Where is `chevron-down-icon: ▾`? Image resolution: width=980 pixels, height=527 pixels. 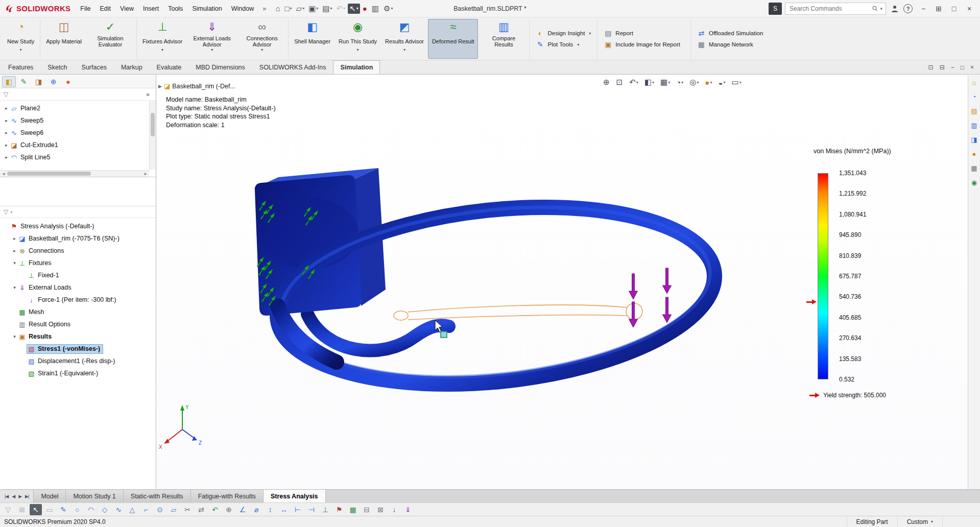 chevron-down-icon: ▾ is located at coordinates (11, 212).